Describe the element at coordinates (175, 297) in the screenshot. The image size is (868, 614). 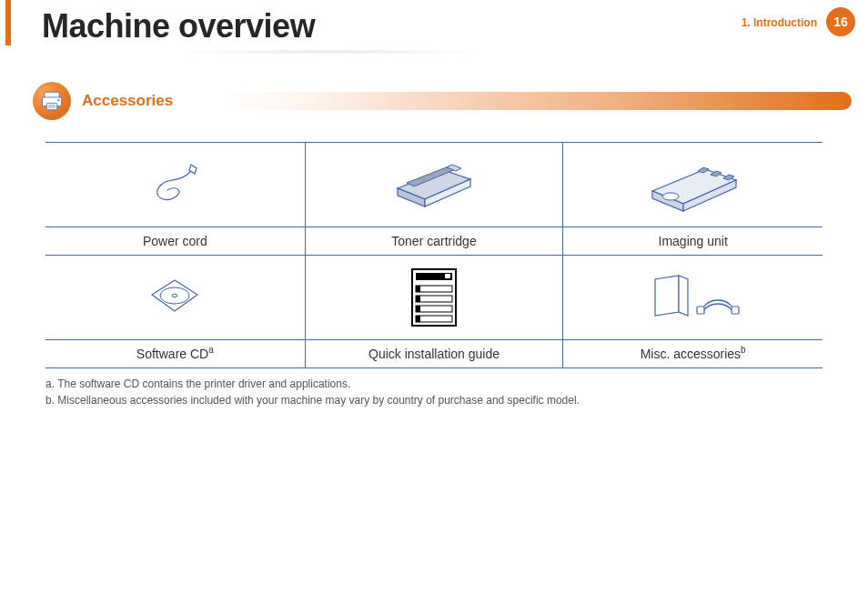
I see `cd-icon` at that location.